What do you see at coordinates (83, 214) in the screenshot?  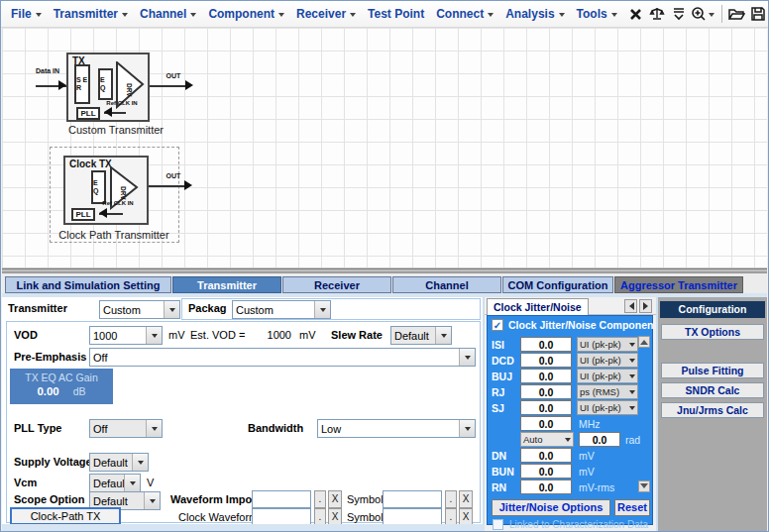 I see `clock-pll-block: PLL` at bounding box center [83, 214].